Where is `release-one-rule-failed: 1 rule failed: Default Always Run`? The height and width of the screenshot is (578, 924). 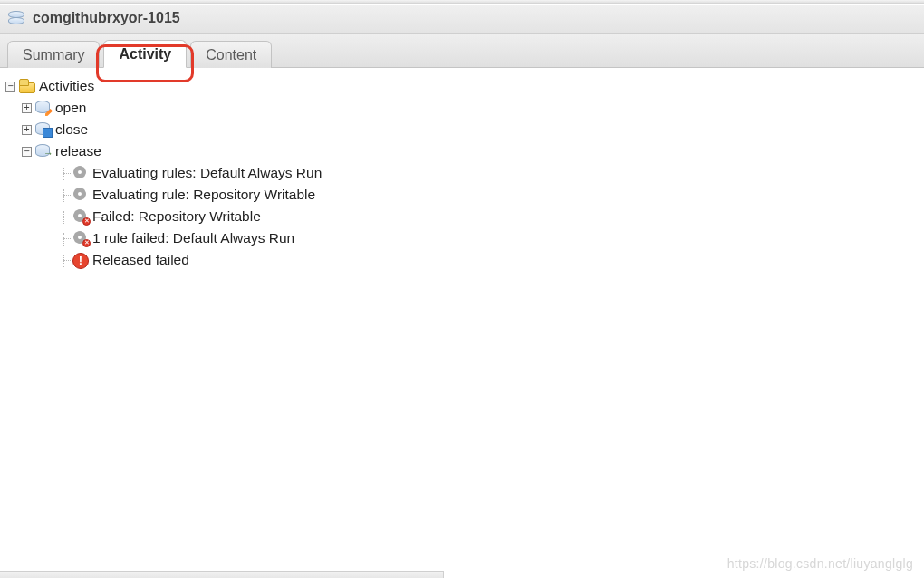
release-one-rule-failed: 1 rule failed: Default Always Run is located at coordinates (462, 238).